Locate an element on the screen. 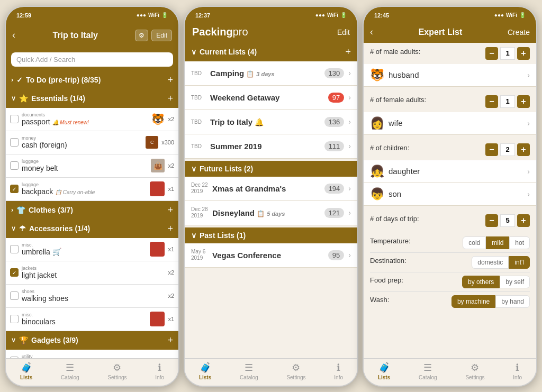  children-section: # of children: − 2 + is located at coordinates (450, 150).